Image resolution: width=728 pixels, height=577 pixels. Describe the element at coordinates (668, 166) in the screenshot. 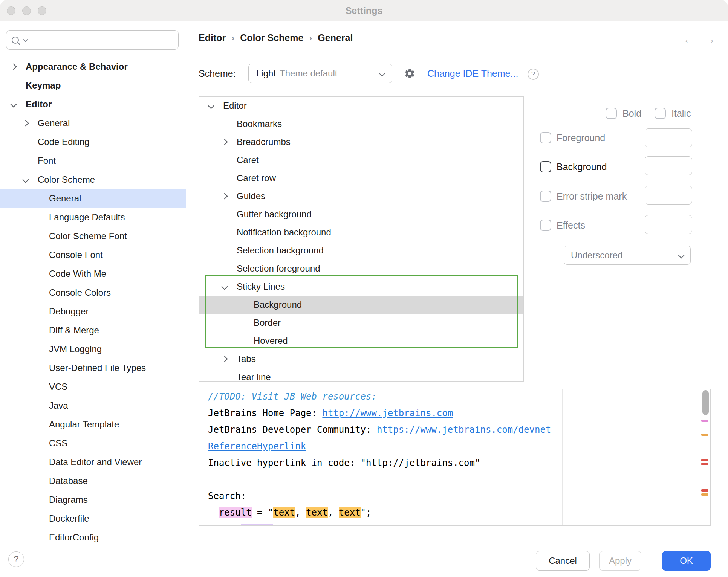

I see `background-color-swatch` at that location.